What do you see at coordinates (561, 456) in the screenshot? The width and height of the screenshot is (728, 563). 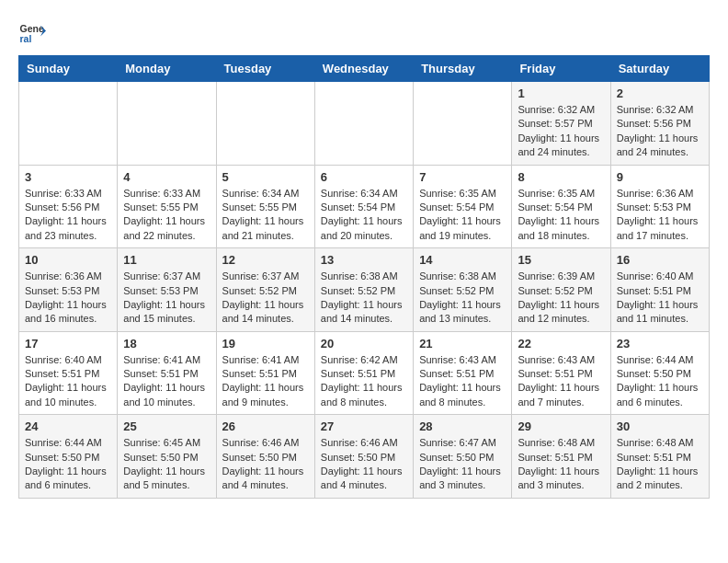 I see `calendar-cell: 29Sunrise: 6:48 AM Sunset: 5:51 PM Dayli…` at bounding box center [561, 456].